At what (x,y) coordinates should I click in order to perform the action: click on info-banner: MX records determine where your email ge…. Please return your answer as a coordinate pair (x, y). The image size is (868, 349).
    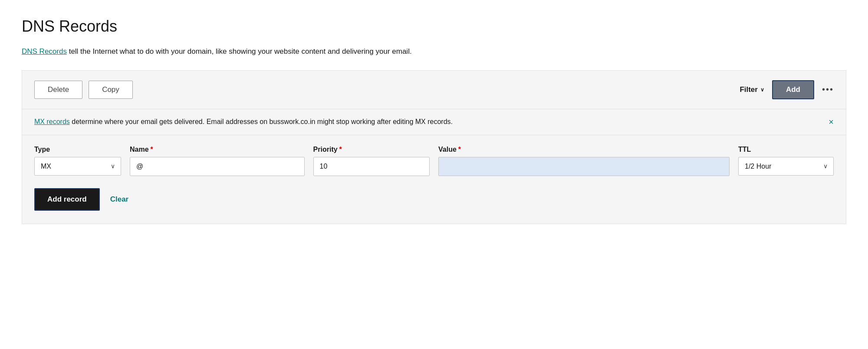
    Looking at the image, I should click on (434, 122).